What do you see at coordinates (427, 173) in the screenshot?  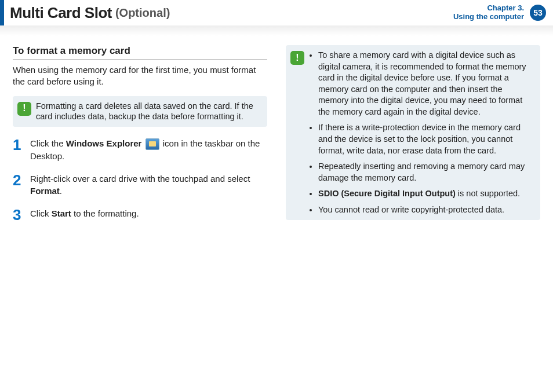 I see `list-item: Repeatedly inserting and removing a memo…` at bounding box center [427, 173].